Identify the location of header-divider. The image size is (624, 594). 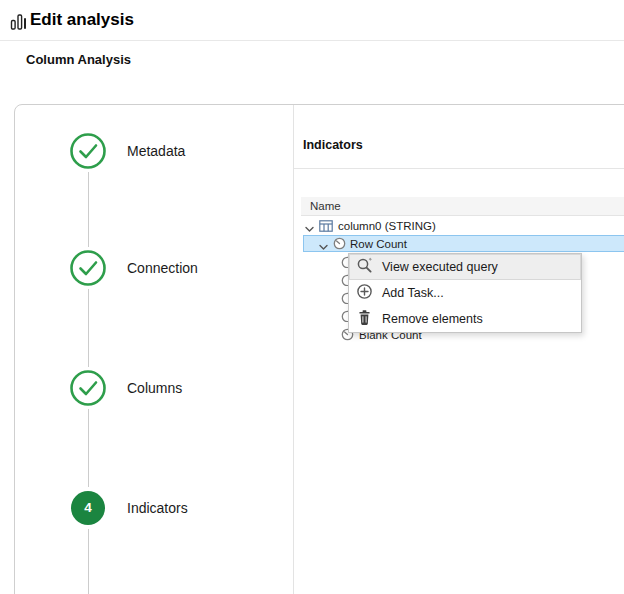
(312, 40).